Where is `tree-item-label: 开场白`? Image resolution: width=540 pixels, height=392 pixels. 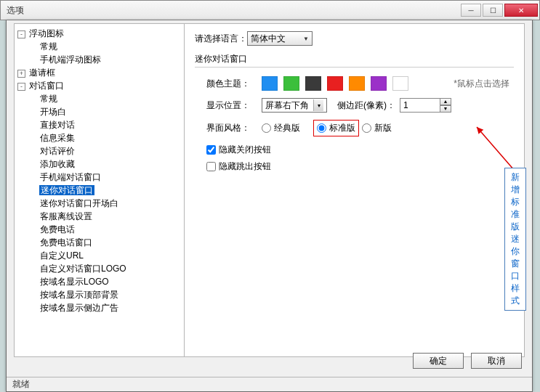 tree-item-label: 开场白 is located at coordinates (53, 112).